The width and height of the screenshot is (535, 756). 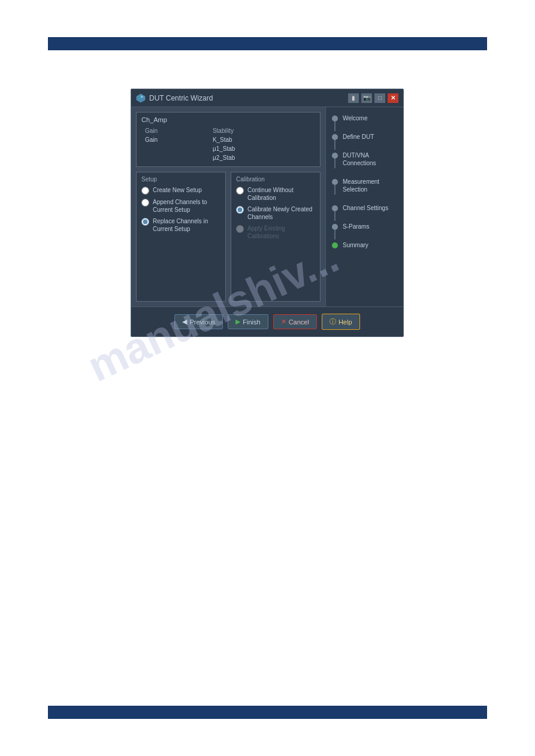 What do you see at coordinates (141, 98) in the screenshot?
I see `app-logo-icon` at bounding box center [141, 98].